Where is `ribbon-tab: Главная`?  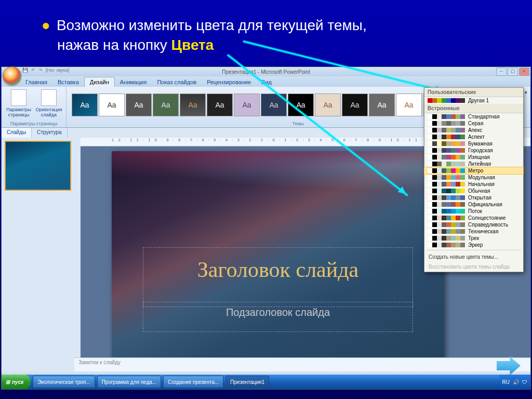 ribbon-tab: Главная is located at coordinates (36, 82).